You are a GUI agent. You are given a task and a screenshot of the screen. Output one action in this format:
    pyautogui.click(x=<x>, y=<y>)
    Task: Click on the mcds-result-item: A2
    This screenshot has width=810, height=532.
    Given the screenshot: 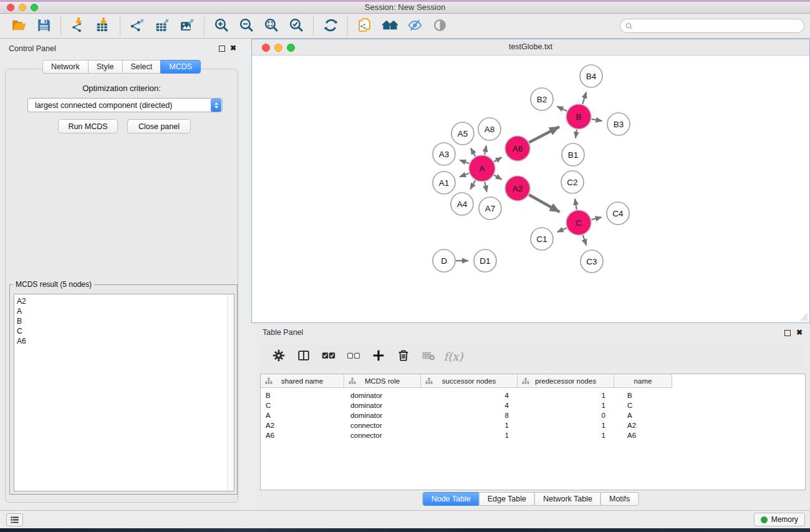 What is the action you would take?
    pyautogui.click(x=125, y=301)
    